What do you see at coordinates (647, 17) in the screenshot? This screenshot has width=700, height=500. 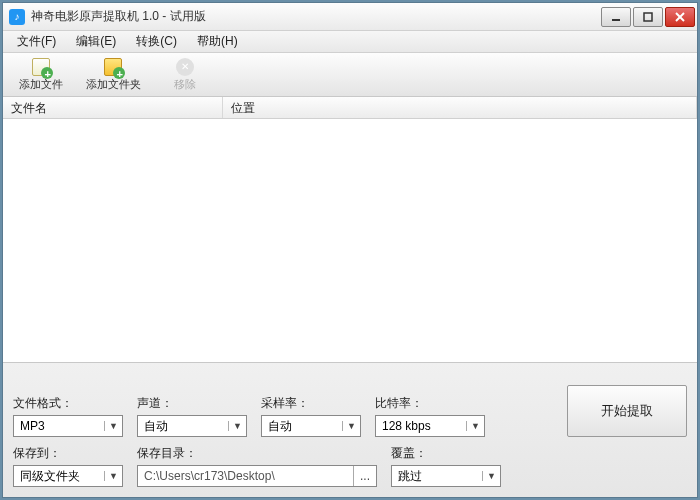 I see `window-controls` at bounding box center [647, 17].